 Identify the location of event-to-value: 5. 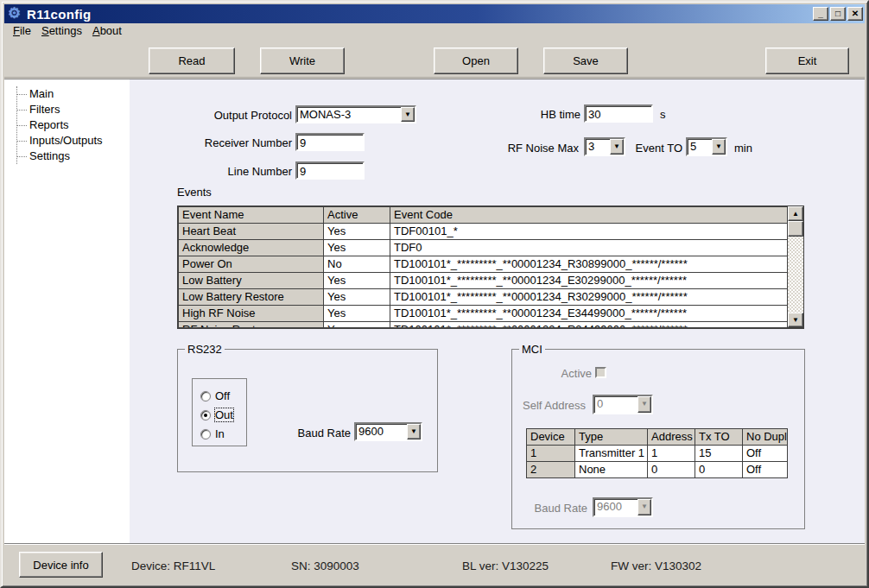
(700, 147).